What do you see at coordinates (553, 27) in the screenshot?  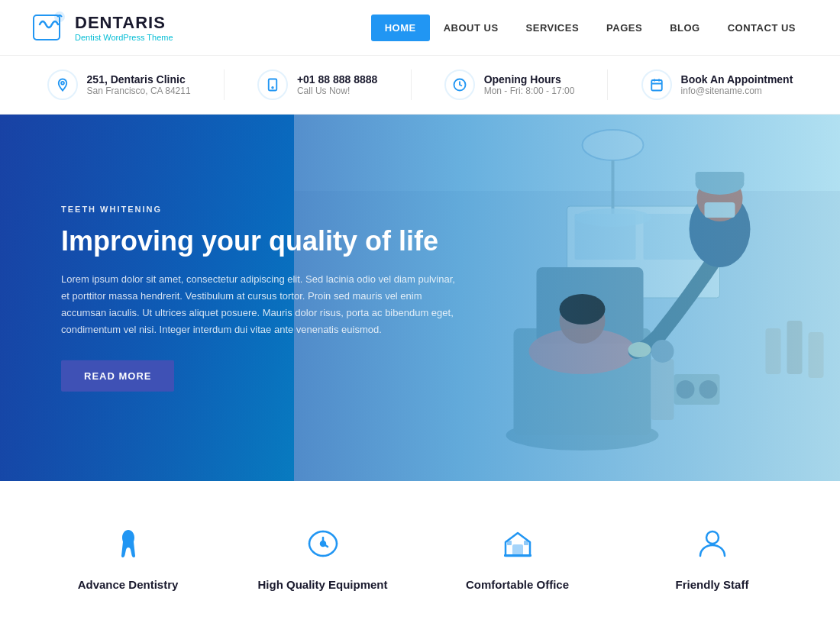 I see `nav-services: SERVICES` at bounding box center [553, 27].